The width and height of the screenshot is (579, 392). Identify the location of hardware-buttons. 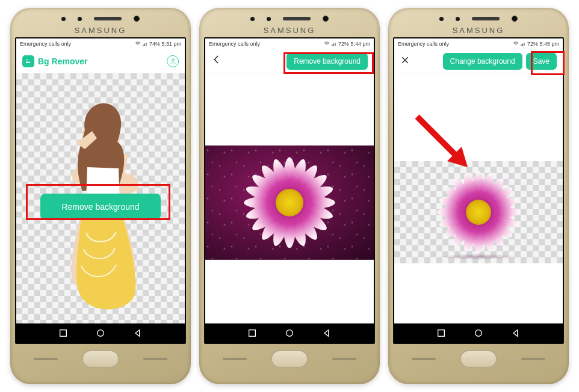
(101, 359).